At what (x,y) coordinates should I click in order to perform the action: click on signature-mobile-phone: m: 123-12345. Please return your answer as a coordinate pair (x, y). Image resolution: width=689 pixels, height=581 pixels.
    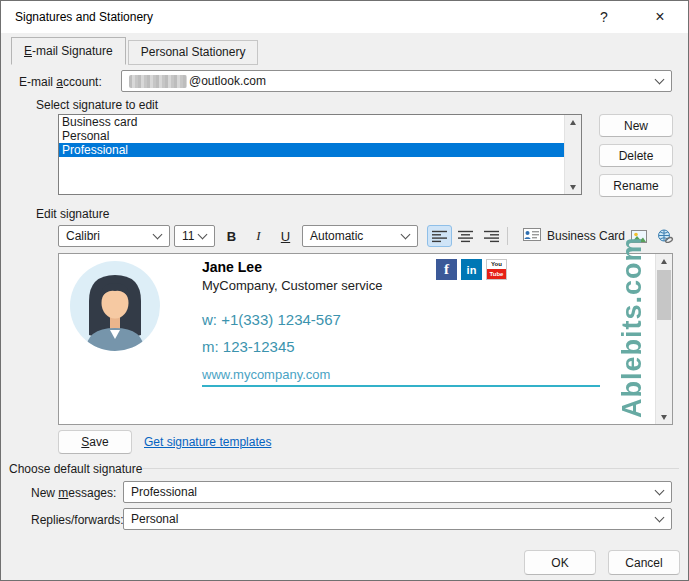
    Looking at the image, I should click on (248, 346).